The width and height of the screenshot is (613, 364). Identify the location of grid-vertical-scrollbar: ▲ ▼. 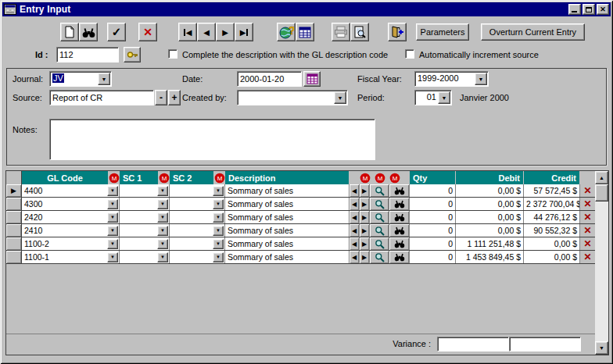
(602, 262).